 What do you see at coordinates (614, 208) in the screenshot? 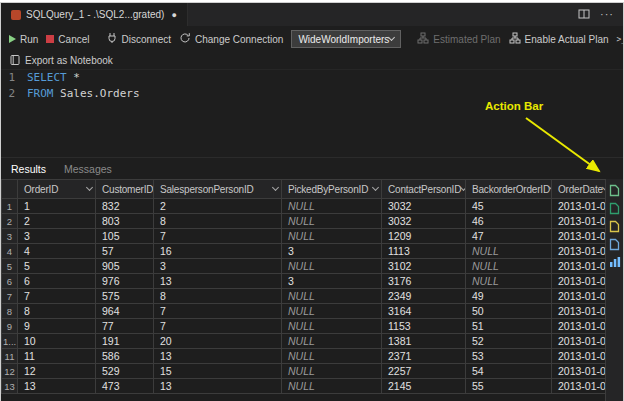
I see `save-as-excel-icon` at bounding box center [614, 208].